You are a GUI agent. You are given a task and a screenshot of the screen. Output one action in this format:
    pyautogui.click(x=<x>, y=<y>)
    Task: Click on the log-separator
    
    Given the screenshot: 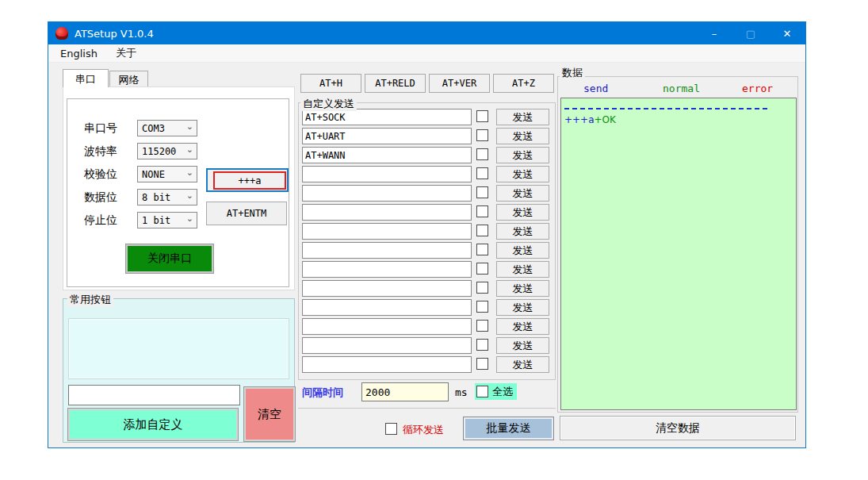 What is the action you would take?
    pyautogui.click(x=666, y=109)
    